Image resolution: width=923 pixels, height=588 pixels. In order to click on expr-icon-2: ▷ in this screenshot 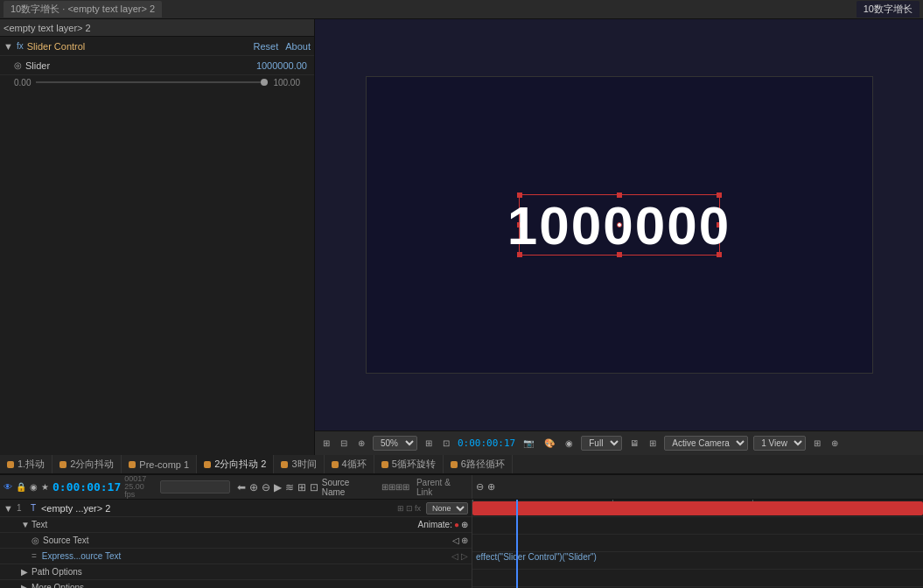, I will do `click(465, 556)`.